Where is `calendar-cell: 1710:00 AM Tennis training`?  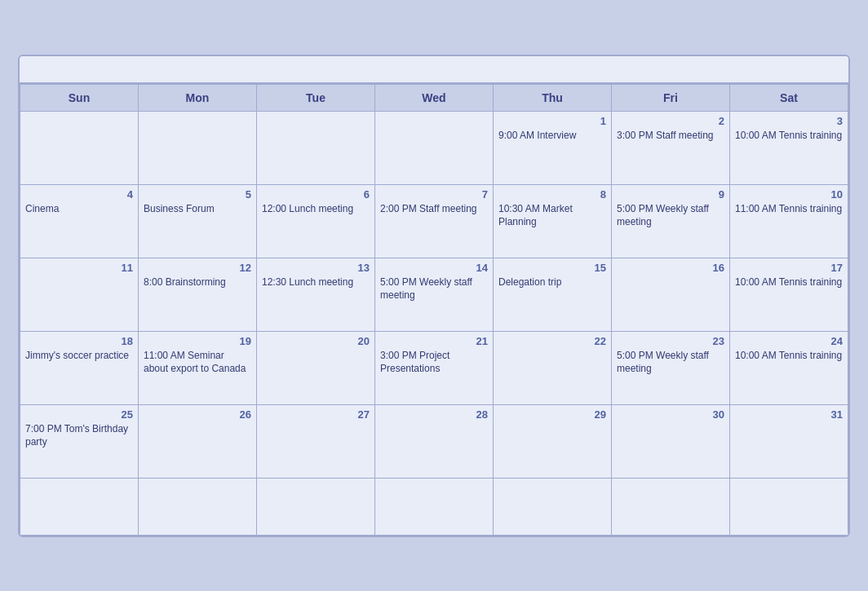
calendar-cell: 1710:00 AM Tennis training is located at coordinates (790, 294).